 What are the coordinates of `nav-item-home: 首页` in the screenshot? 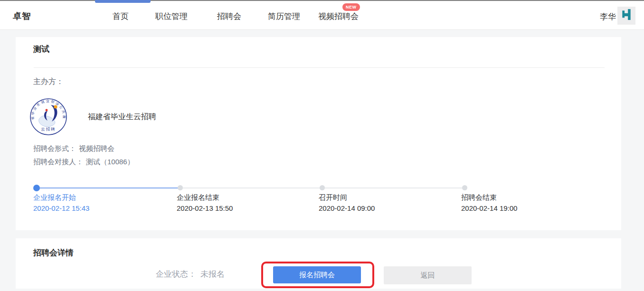 It's located at (121, 16).